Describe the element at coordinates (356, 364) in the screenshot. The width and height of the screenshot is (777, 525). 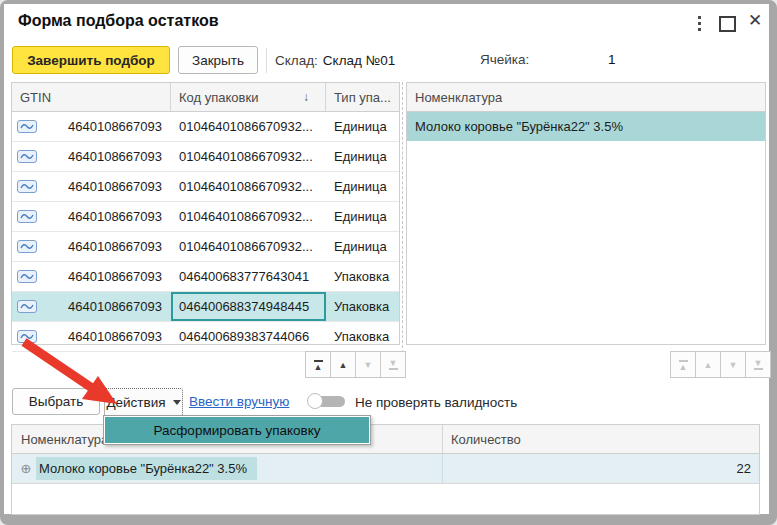
I see `packages-table-nav: ▲ ▲ ▼ ▼` at that location.